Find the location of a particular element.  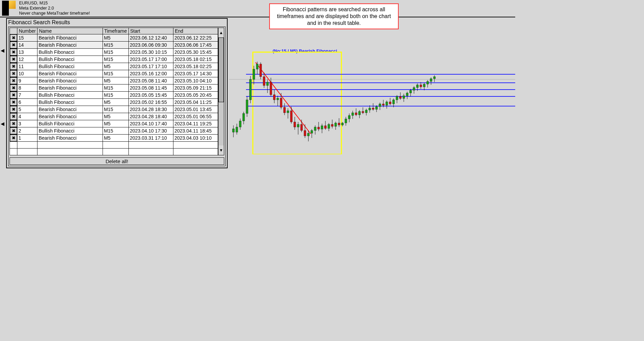

cell-start: 2023.04.10 17:30 is located at coordinates (151, 131).